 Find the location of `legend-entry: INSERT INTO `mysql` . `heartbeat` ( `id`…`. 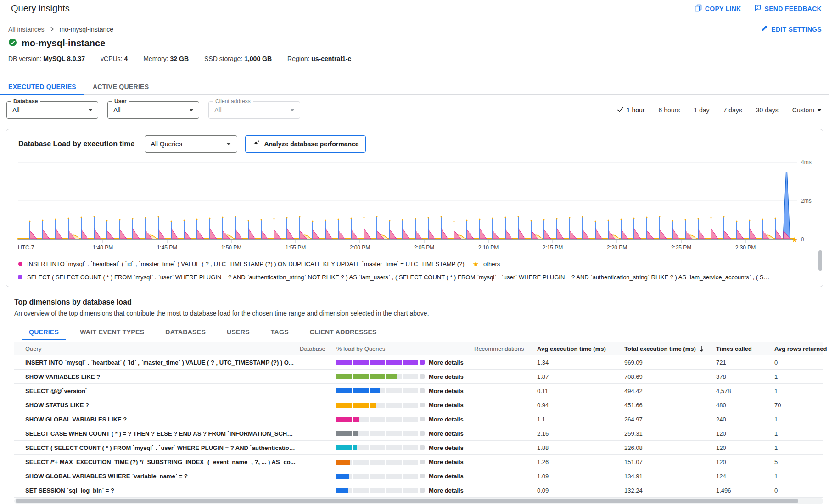

legend-entry: INSERT INTO `mysql` . `heartbeat` ( `id`… is located at coordinates (241, 264).